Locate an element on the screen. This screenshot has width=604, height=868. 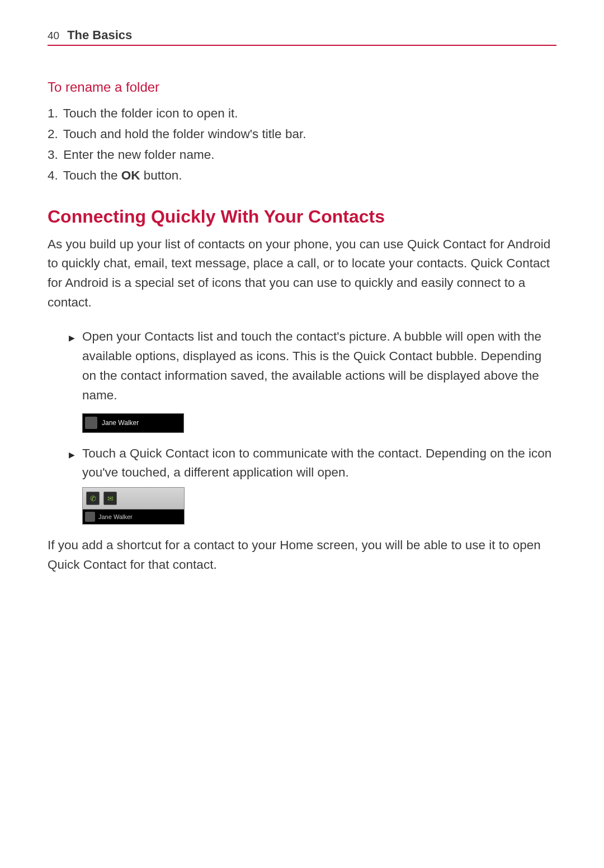
heading-connecting-quickly: Connecting Quickly With Your Contacts is located at coordinates (302, 217).